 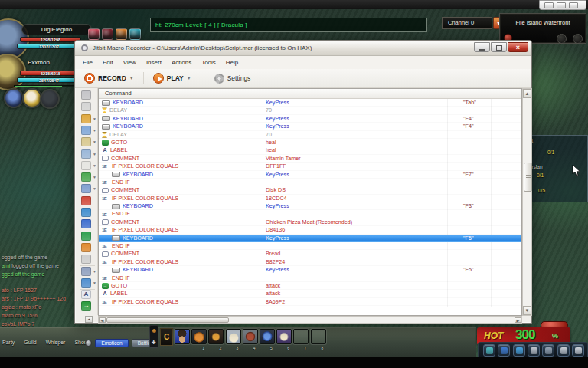 What do you see at coordinates (549, 5) in the screenshot?
I see `os-minimize-button` at bounding box center [549, 5].